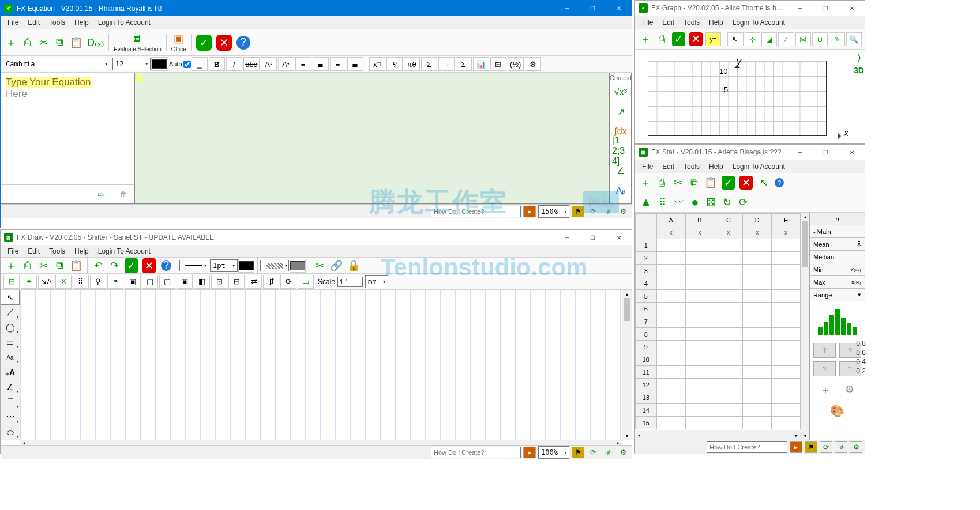 This screenshot has width=980, height=510. What do you see at coordinates (711, 183) in the screenshot?
I see `paste-button: 📋` at bounding box center [711, 183].